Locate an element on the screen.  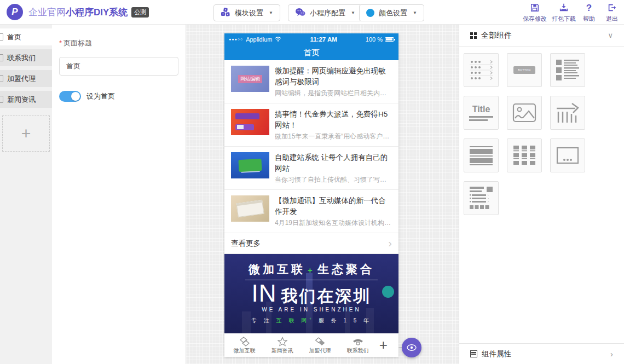
phone-tab-bar: 微加互联 新闻资讯 加盟代理 联系我们 + is located at coordinates (311, 345).